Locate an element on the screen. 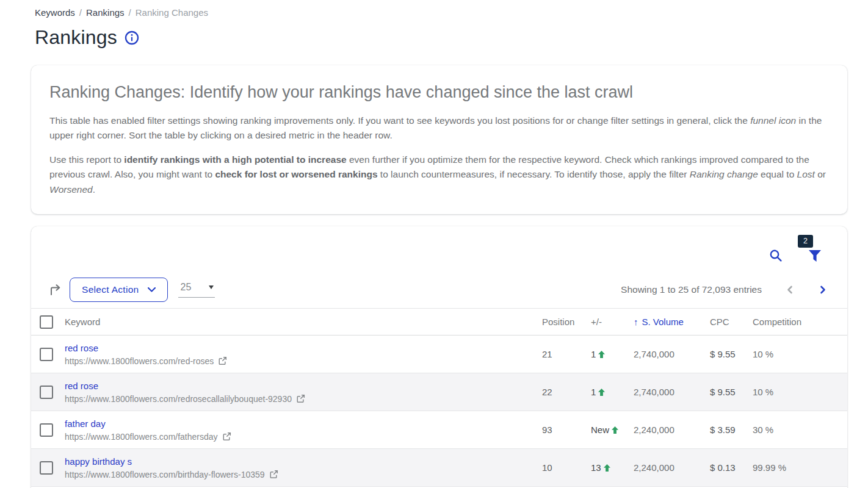  row-url: https://www.1800flowers.com/red-roses is located at coordinates (139, 361).